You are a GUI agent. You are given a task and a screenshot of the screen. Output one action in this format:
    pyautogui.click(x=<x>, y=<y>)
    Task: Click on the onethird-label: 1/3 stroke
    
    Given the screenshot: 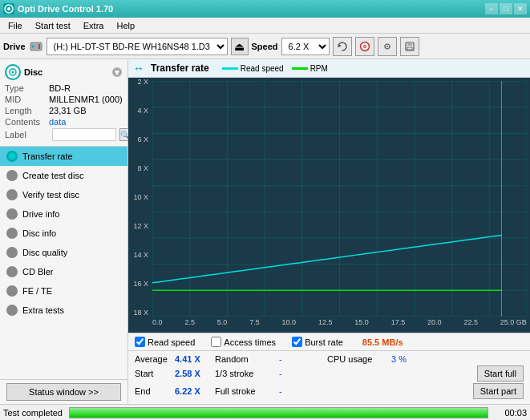 What is the action you would take?
    pyautogui.click(x=247, y=374)
    